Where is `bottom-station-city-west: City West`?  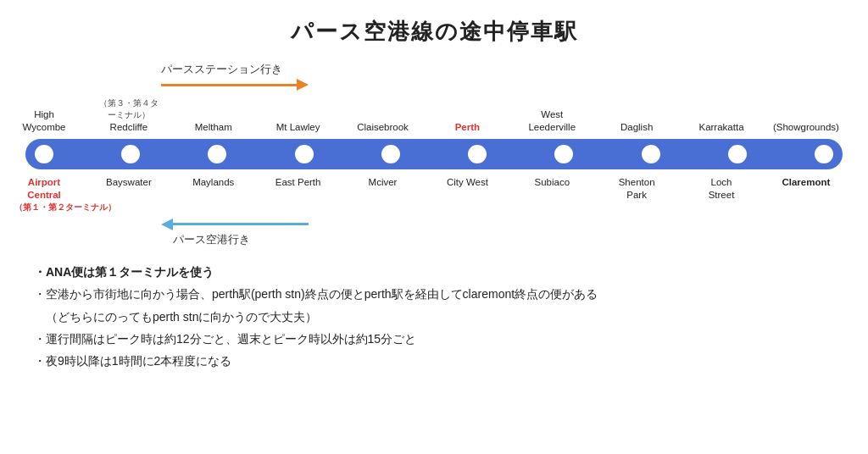
bottom-station-city-west: City West is located at coordinates (467, 195).